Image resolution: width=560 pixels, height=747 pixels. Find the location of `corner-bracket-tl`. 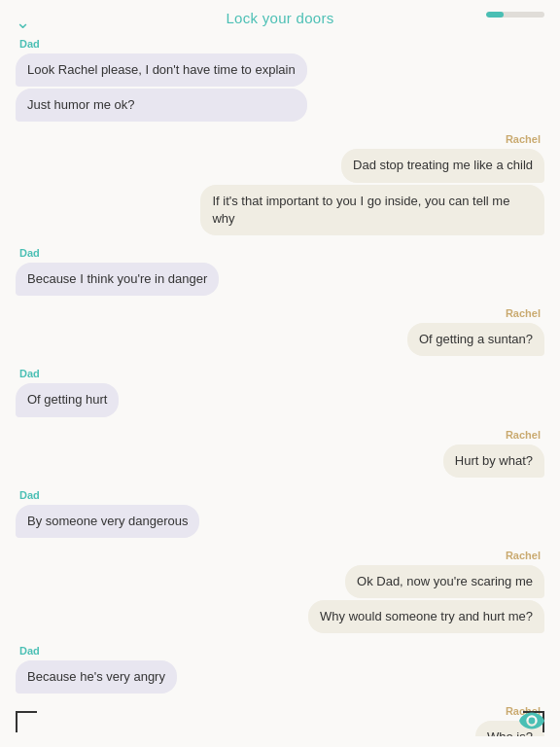

corner-bracket-tl is located at coordinates (26, 722).